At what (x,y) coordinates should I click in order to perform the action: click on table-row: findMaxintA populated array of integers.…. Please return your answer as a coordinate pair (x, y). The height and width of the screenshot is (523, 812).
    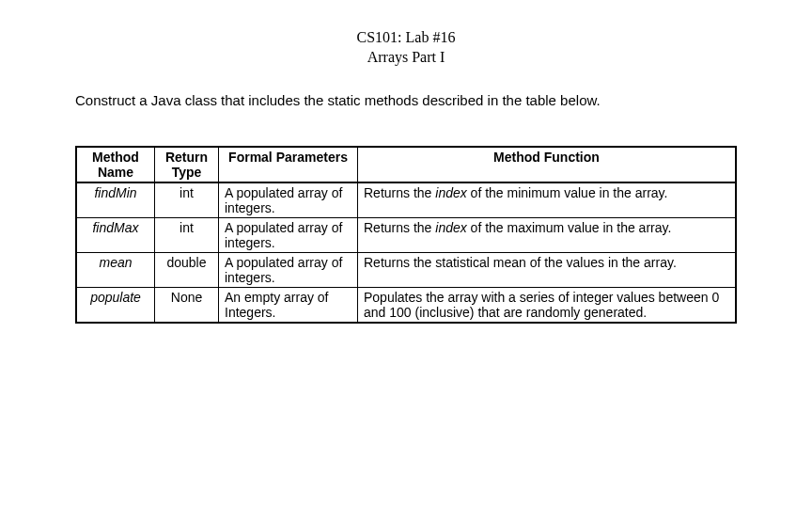
    Looking at the image, I should click on (406, 235).